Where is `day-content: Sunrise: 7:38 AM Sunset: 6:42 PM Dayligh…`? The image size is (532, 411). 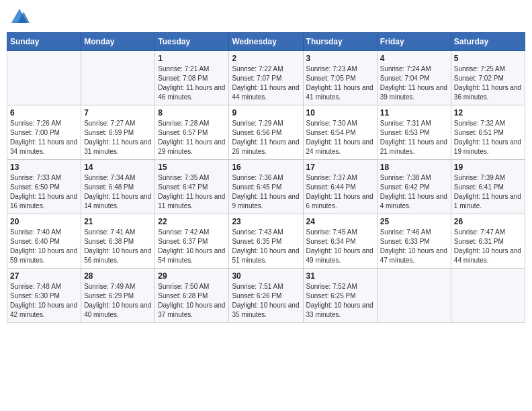 day-content: Sunrise: 7:38 AM Sunset: 6:42 PM Dayligh… is located at coordinates (414, 192).